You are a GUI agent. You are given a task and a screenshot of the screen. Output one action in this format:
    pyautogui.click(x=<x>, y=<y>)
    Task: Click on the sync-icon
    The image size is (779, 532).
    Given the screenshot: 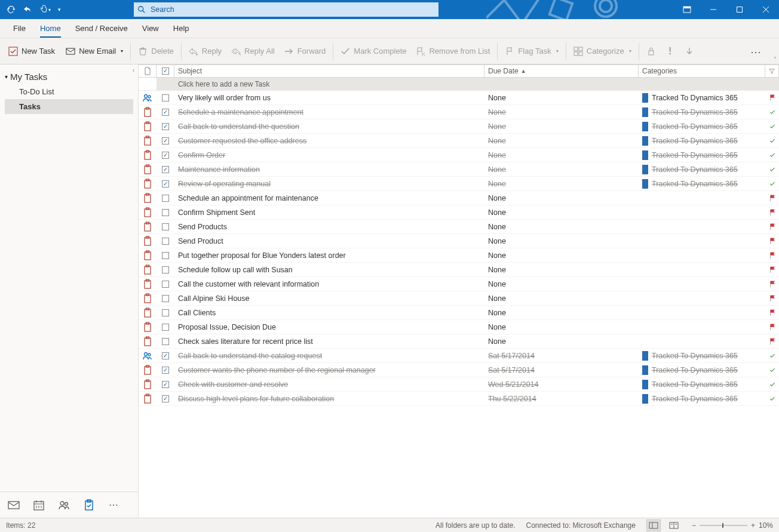 What is the action you would take?
    pyautogui.click(x=11, y=10)
    